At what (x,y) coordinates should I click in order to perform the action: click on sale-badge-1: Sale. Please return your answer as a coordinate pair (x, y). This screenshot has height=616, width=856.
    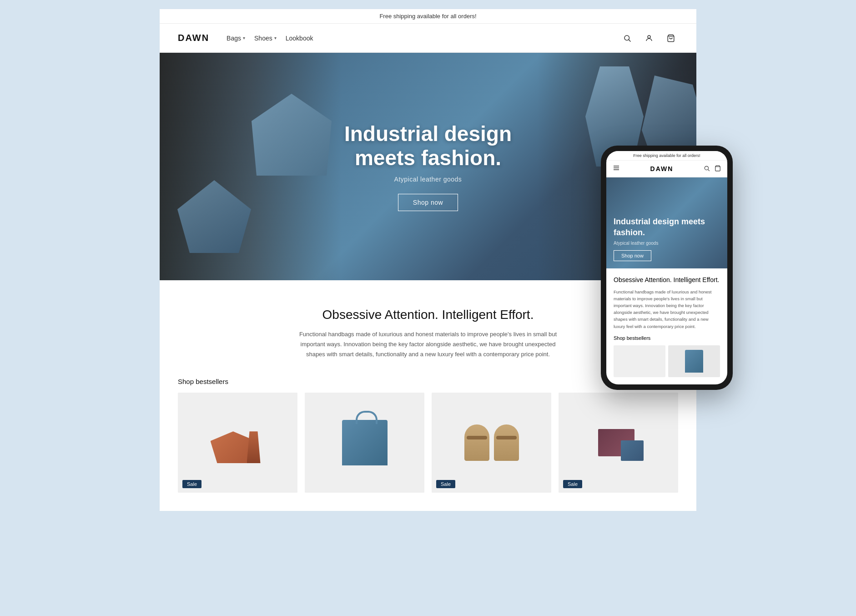
    Looking at the image, I should click on (192, 484).